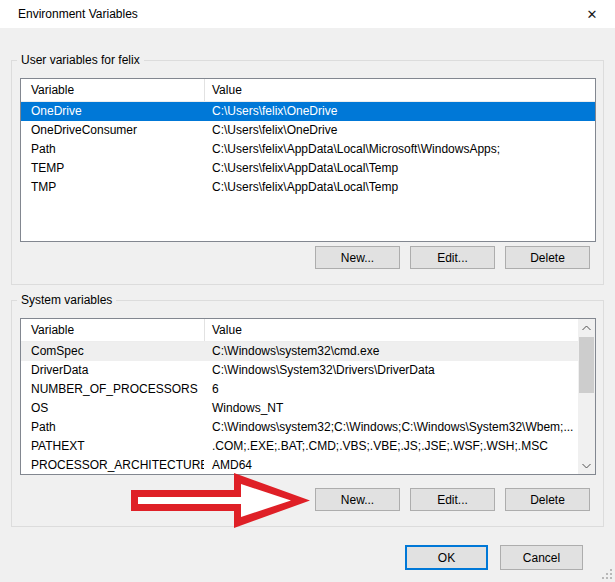 This screenshot has width=615, height=582. Describe the element at coordinates (391, 390) in the screenshot. I see `row-value: 6` at that location.